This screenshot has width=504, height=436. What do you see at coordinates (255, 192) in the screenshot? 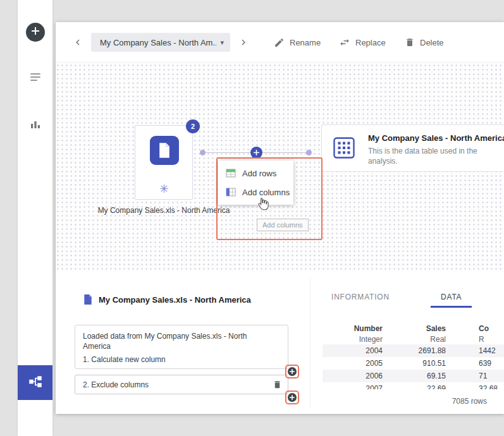
I see `menu-item-add-columns: Add columns` at bounding box center [255, 192].